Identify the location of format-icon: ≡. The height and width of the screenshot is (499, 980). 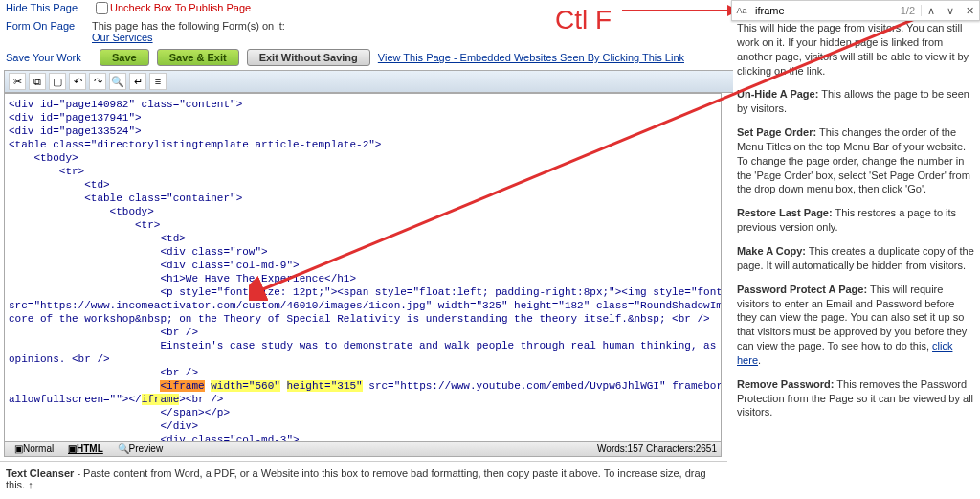
(158, 81).